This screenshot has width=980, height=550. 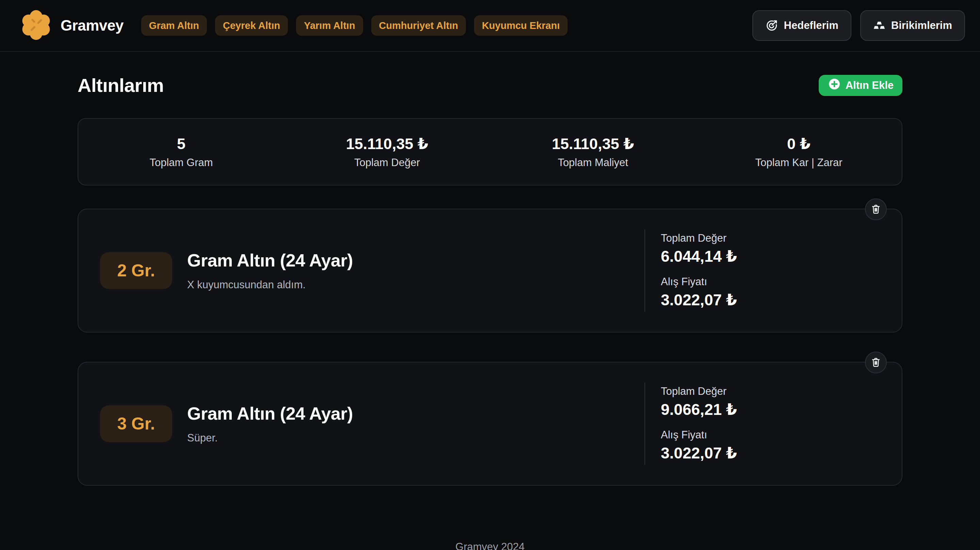 I want to click on summary-card: 5 Toplam Gram 15.110,35 ₺ Toplam Değer 1…, so click(x=490, y=151).